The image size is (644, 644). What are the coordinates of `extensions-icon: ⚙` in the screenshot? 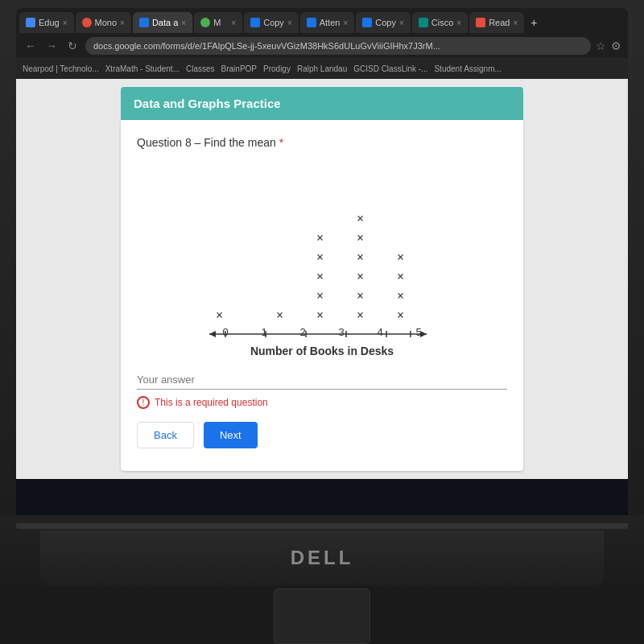 It's located at (617, 46).